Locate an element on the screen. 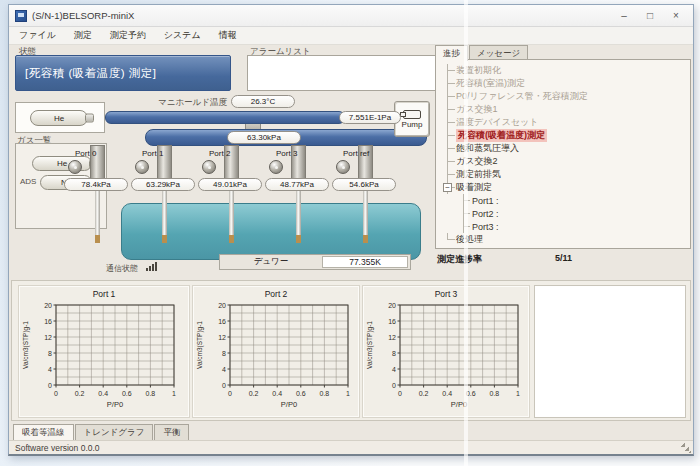 The width and height of the screenshot is (700, 466). tree-item: P0/リファレンス管・死容積測定 is located at coordinates (565, 96).